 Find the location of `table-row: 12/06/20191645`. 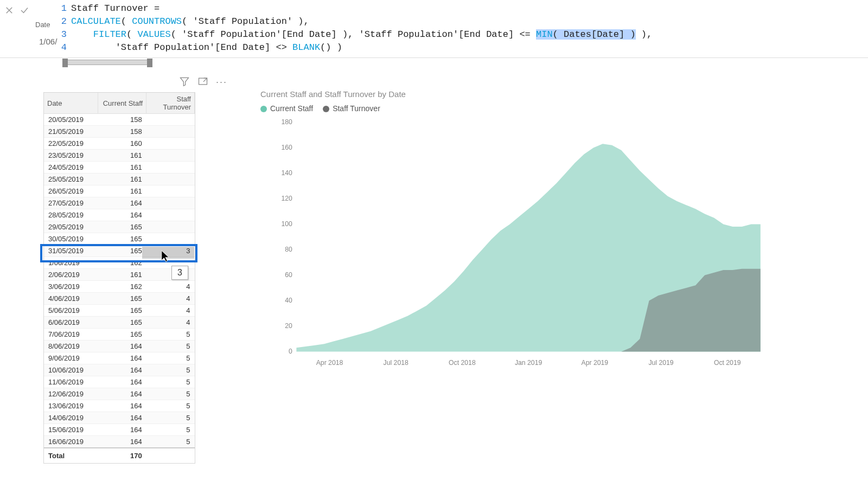

table-row: 12/06/20191645 is located at coordinates (119, 394).